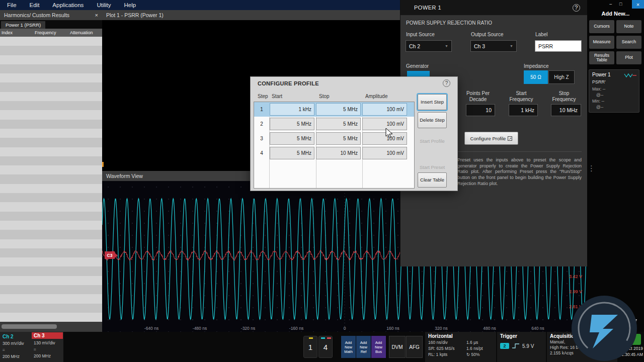  What do you see at coordinates (541, 34) in the screenshot?
I see `label-field-label: Label` at bounding box center [541, 34].